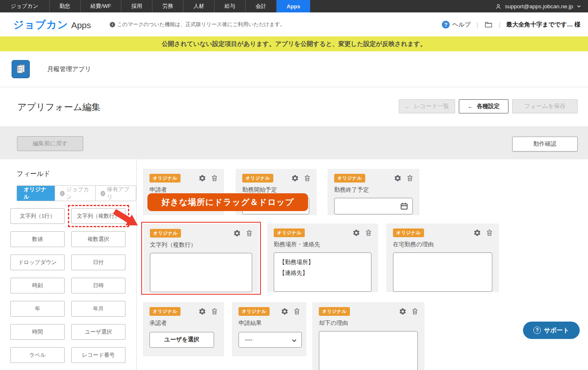  Describe the element at coordinates (374, 206) in the screenshot. I see `date-input` at that location.